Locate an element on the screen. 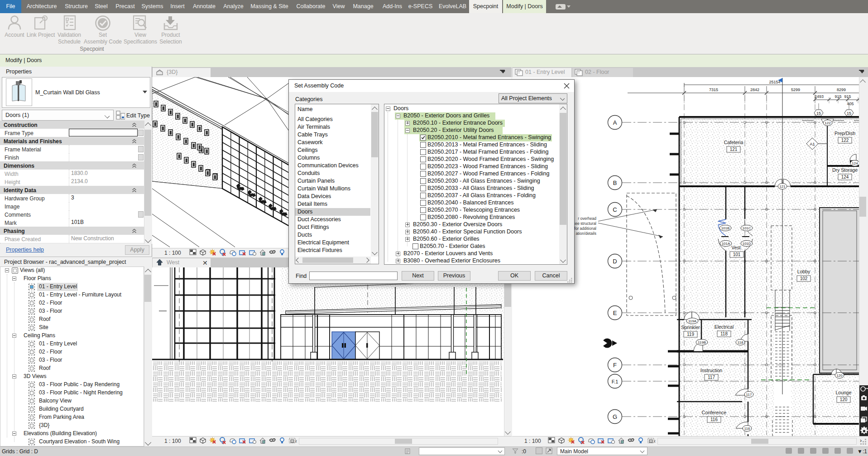 The image size is (868, 456). svg-text: 5299 is located at coordinates (796, 90).